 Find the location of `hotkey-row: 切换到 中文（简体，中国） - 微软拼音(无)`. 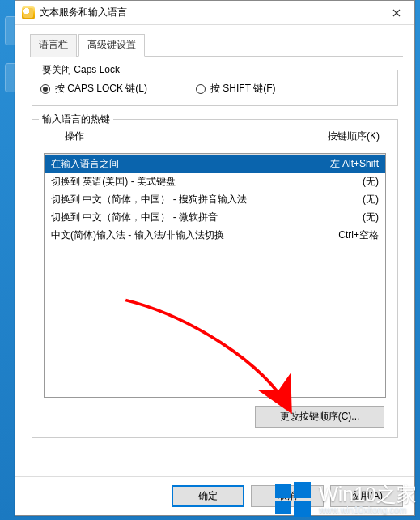

hotkey-row: 切换到 中文（简体，中国） - 微软拼音(无) is located at coordinates (215, 217).